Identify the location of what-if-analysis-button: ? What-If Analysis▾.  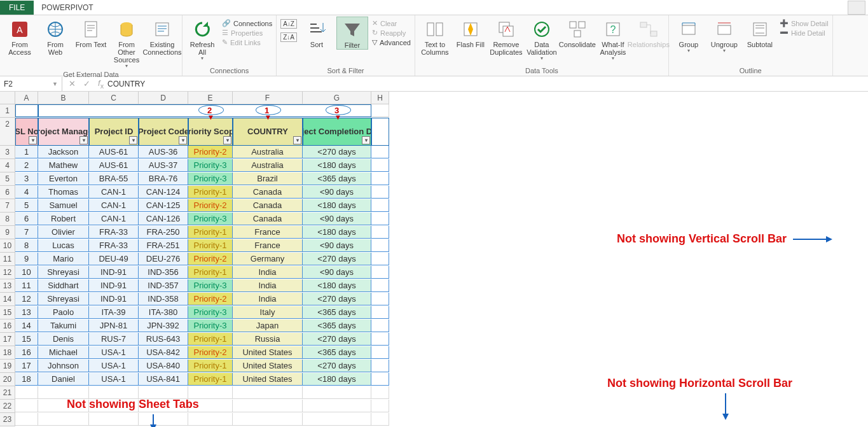
(613, 39).